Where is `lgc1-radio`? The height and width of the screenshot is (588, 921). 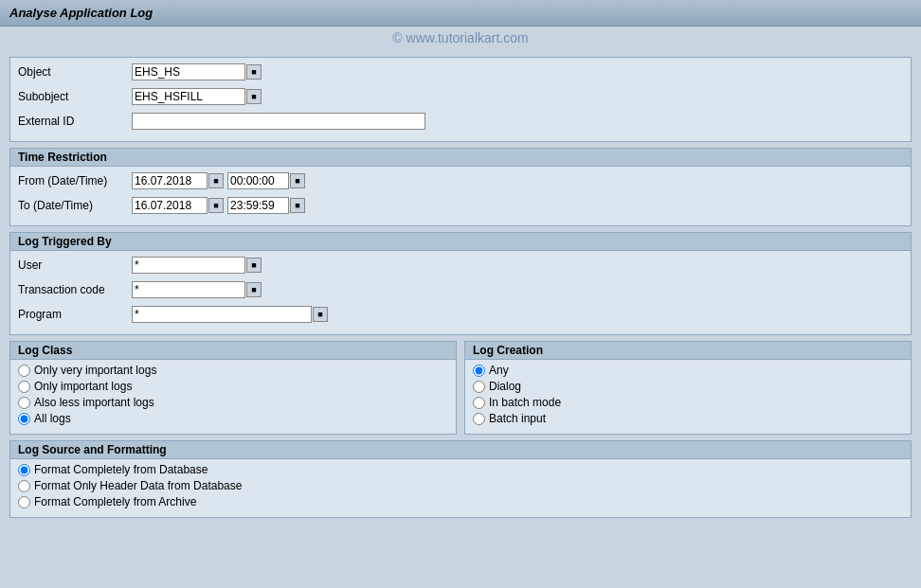 lgc1-radio is located at coordinates (479, 371).